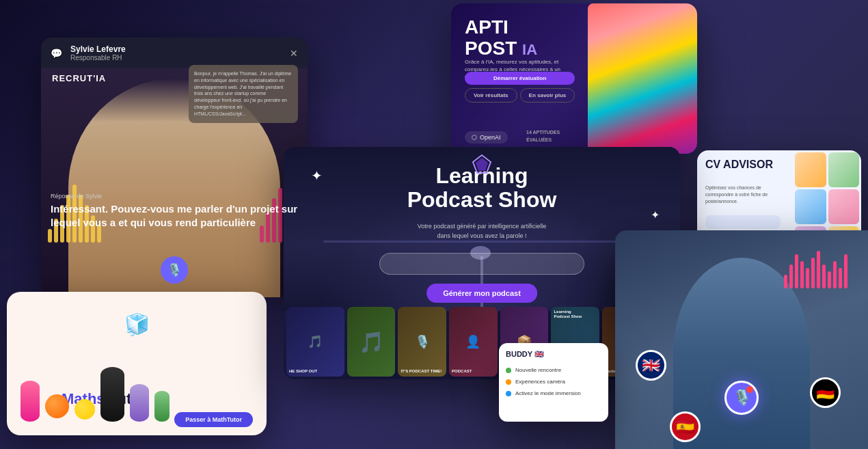  What do you see at coordinates (548, 394) in the screenshot?
I see `buddy-item-3-label: Activez le mode immersion` at bounding box center [548, 394].